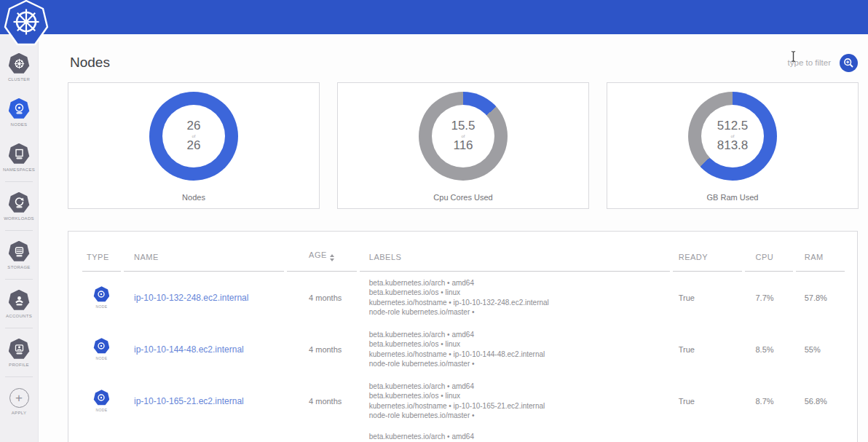 This screenshot has height=442, width=868. I want to click on table-row: NODE ip-10-10-165-21.ec2.internal 4 mont…, so click(463, 400).